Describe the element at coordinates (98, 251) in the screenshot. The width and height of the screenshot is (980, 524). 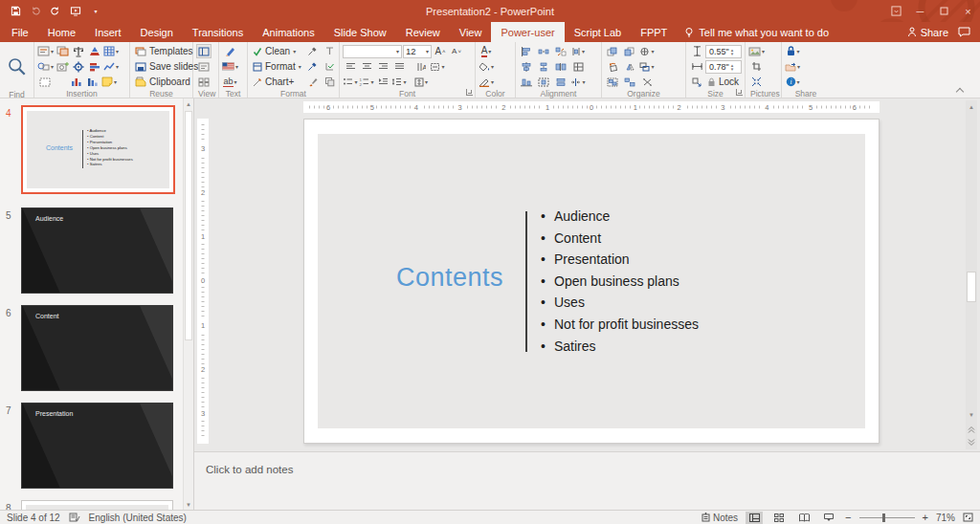
I see `thumbnail-slide-5: Audience` at that location.